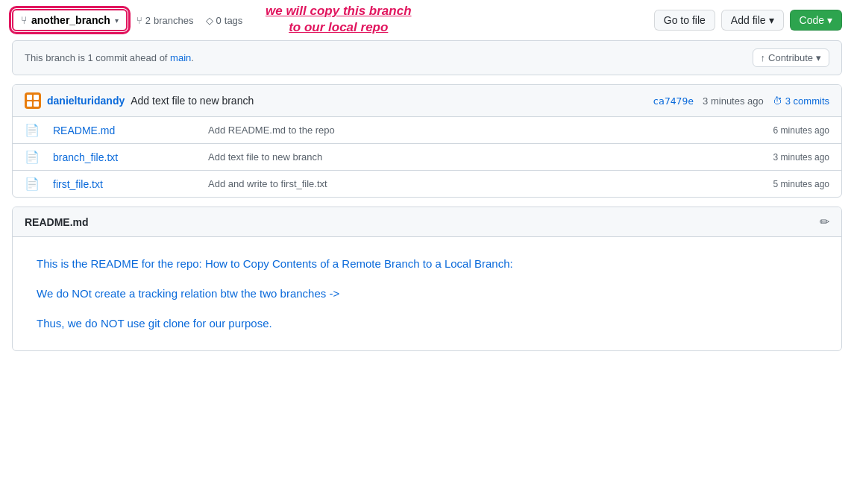  What do you see at coordinates (192, 101) in the screenshot?
I see `commit-header-message: Add text file to new branch` at bounding box center [192, 101].